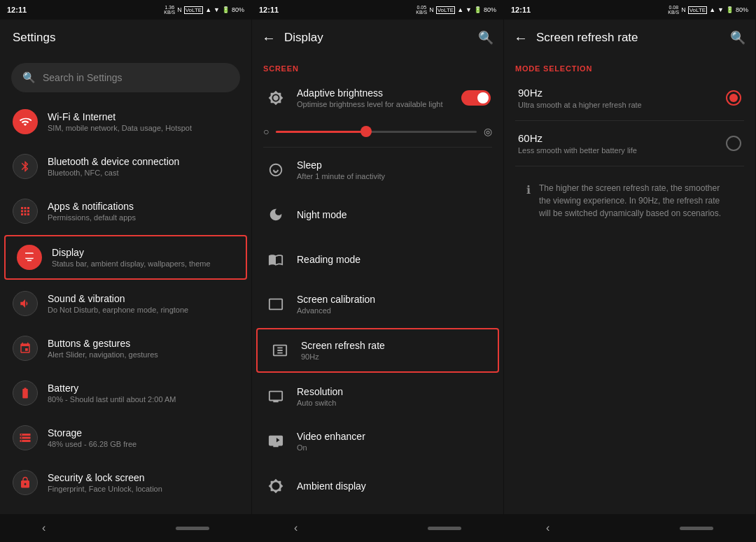  I want to click on resolution-text: Resolution Auto switch, so click(393, 397).